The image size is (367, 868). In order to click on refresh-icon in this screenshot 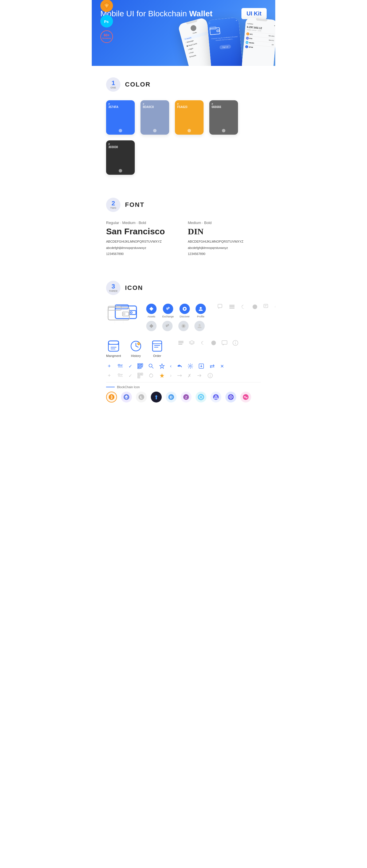, I will do `click(151, 375)`.